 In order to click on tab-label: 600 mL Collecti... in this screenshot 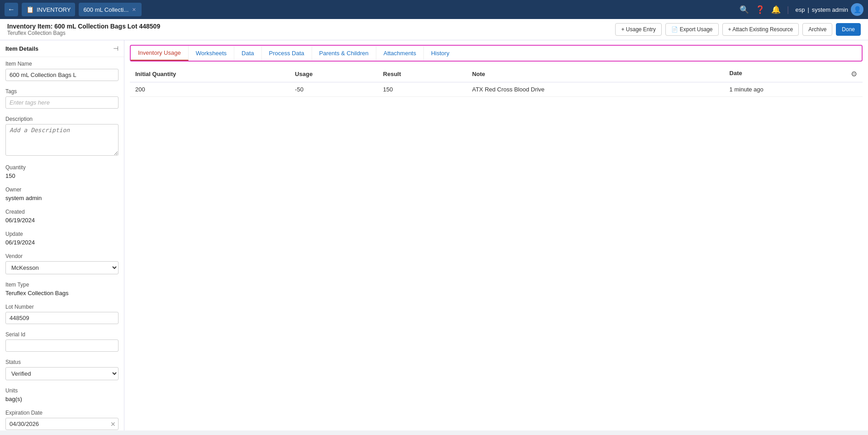, I will do `click(106, 10)`.